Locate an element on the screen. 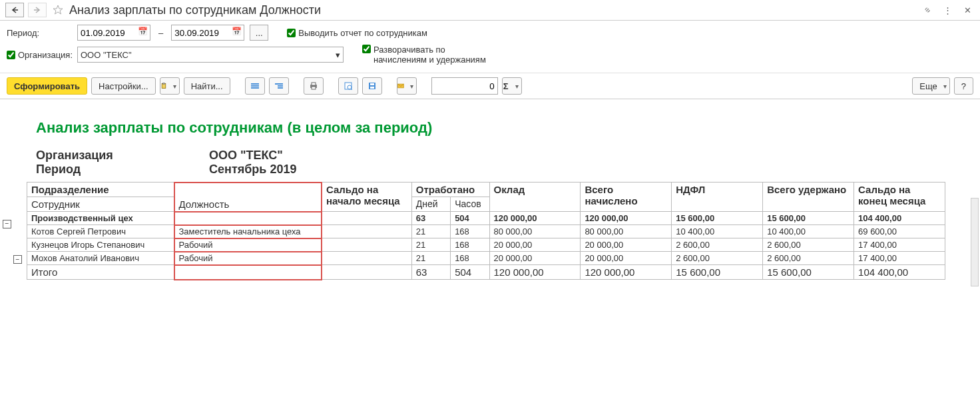 The image size is (980, 411). hdr-days: Дней is located at coordinates (431, 205).